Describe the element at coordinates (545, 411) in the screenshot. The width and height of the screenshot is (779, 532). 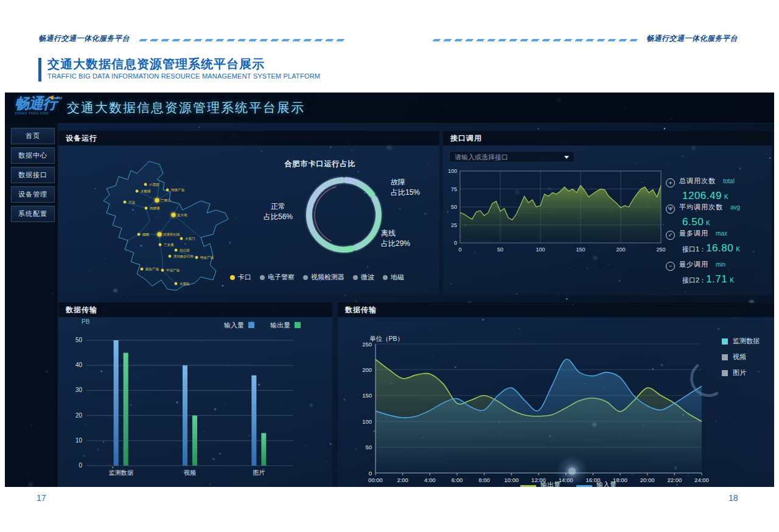
I see `data-transfer-line-chart: 05010015020025000:002:004:006:008:0010:0…` at that location.